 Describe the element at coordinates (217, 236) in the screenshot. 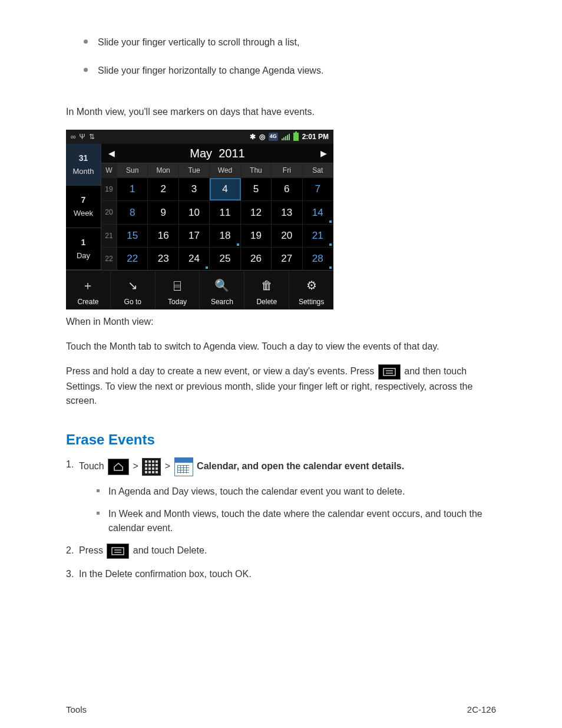

I see `week-row: 2115161718192021` at that location.